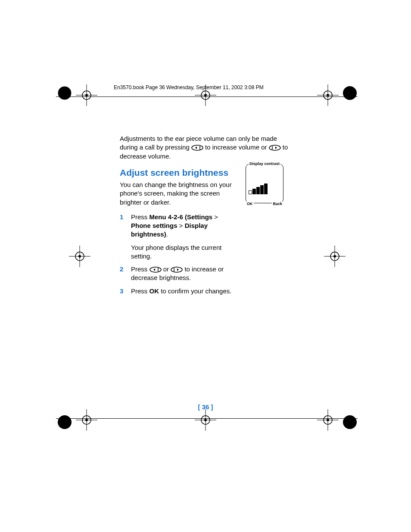 The height and width of the screenshot is (532, 411). What do you see at coordinates (265, 184) in the screenshot?
I see `phone-screen-illustration: Display contrast OK Back` at bounding box center [265, 184].